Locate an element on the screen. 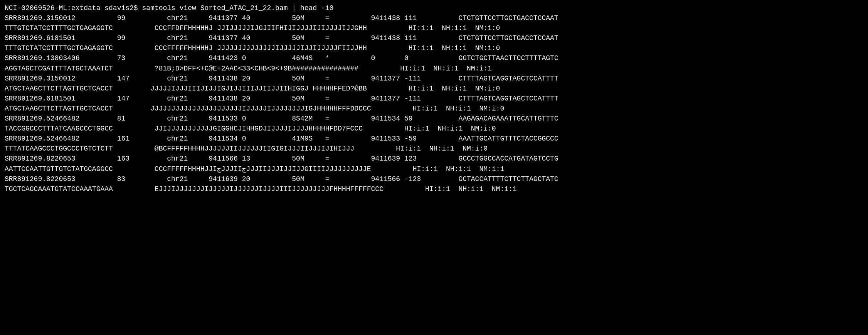 The height and width of the screenshot is (335, 868). output-line-6: AGGTAGCTCGATTTTATGCTAAATCT ?81B;D>DFF<+C… is located at coordinates (434, 69).